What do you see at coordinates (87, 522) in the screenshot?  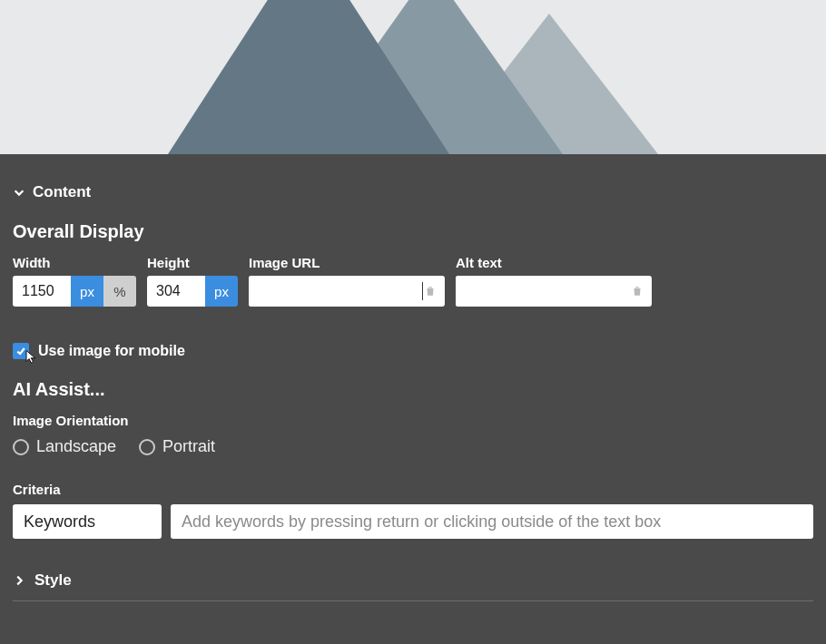 I see `criteria-select: Keywords` at bounding box center [87, 522].